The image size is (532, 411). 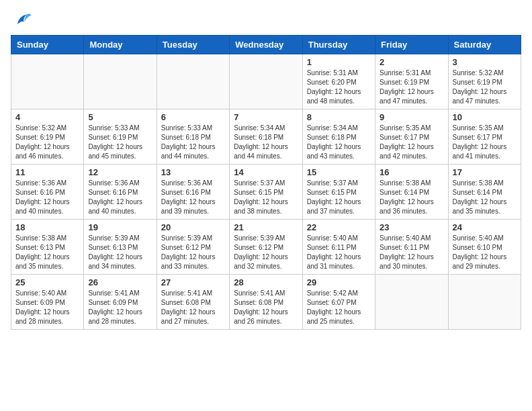 What do you see at coordinates (485, 253) in the screenshot?
I see `day-info: Sunrise: 5:40 AM Sunset: 6:10 PM Dayligh…` at bounding box center [485, 253].